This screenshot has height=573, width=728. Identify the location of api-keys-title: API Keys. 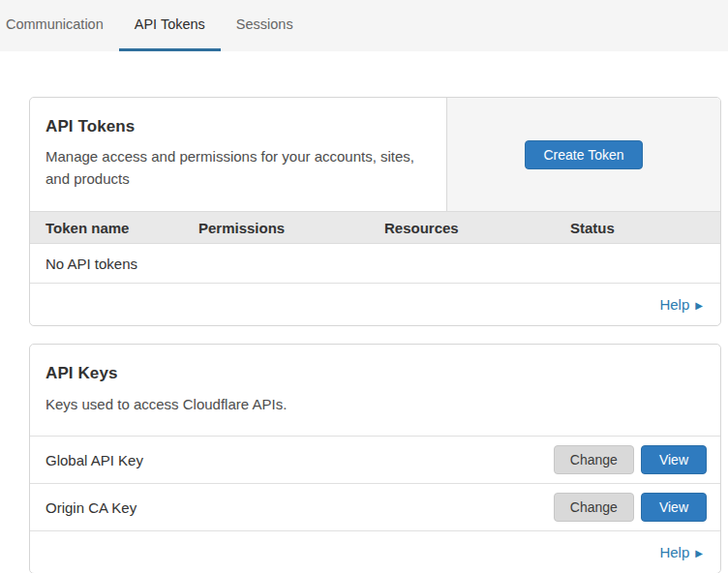
(376, 374).